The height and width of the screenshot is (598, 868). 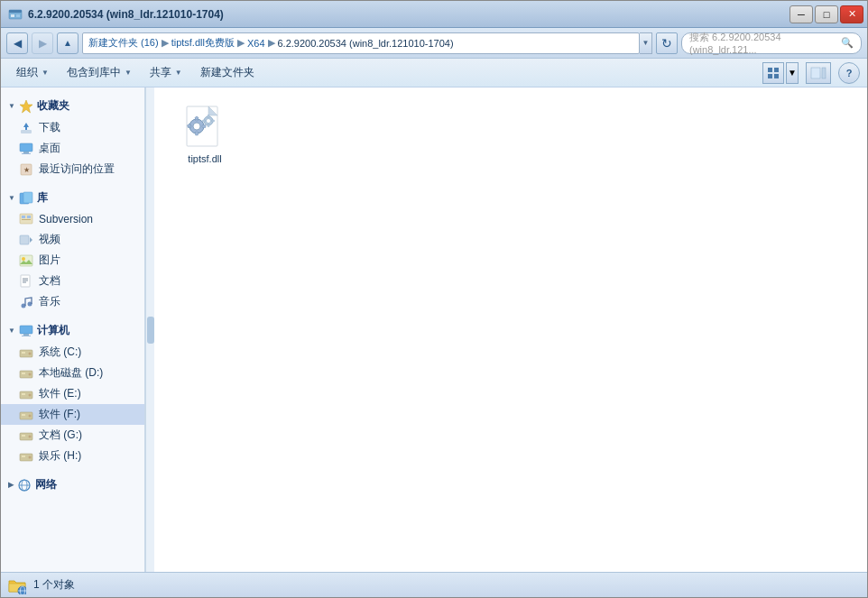 I want to click on dll-file-icon, so click(x=205, y=128).